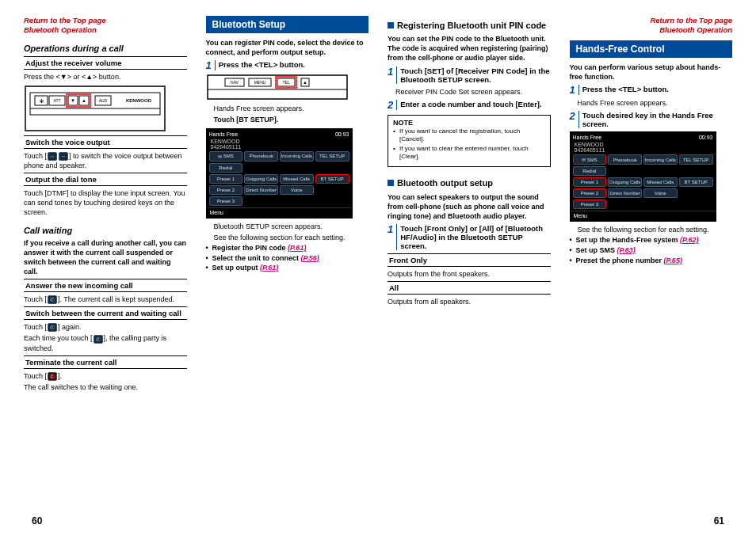 This screenshot has width=756, height=536. Describe the element at coordinates (661, 182) in the screenshot. I see `missed-button-2: Missed Calls` at that location.